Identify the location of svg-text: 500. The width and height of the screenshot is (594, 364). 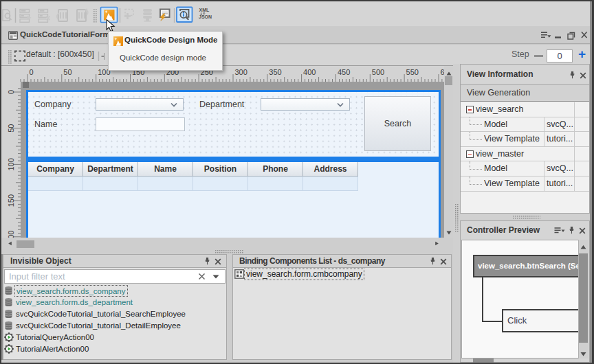
(378, 72).